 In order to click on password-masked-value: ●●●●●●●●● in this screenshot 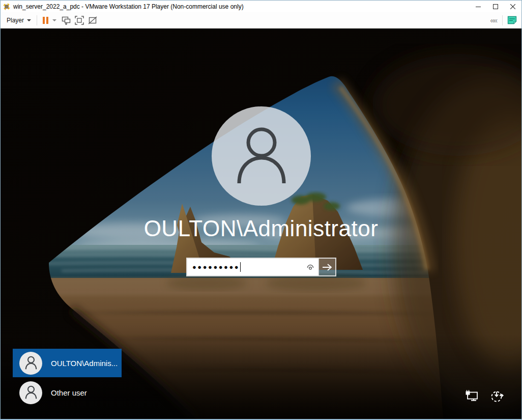, I will do `click(214, 267)`.